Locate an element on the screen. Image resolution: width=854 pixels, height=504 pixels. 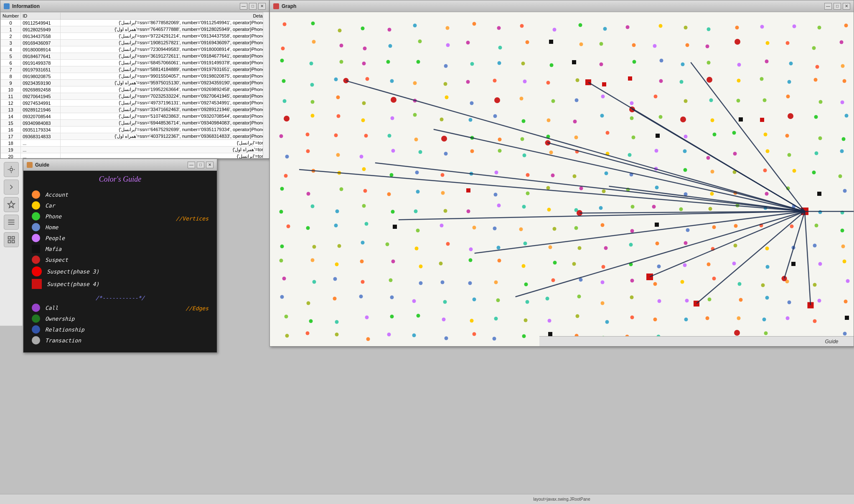
graph-window-controls: — □ ✕ is located at coordinates (837, 6).